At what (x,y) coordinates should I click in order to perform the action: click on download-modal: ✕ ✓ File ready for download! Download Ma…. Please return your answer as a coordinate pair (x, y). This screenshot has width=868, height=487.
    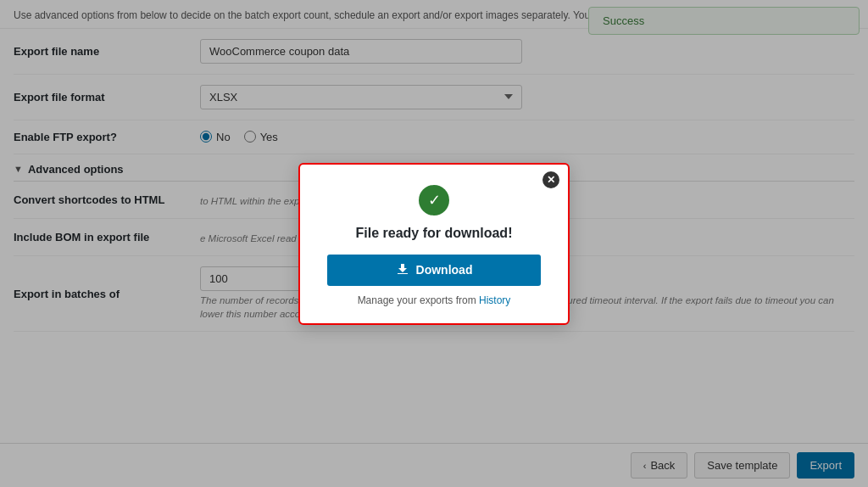
    Looking at the image, I should click on (434, 244).